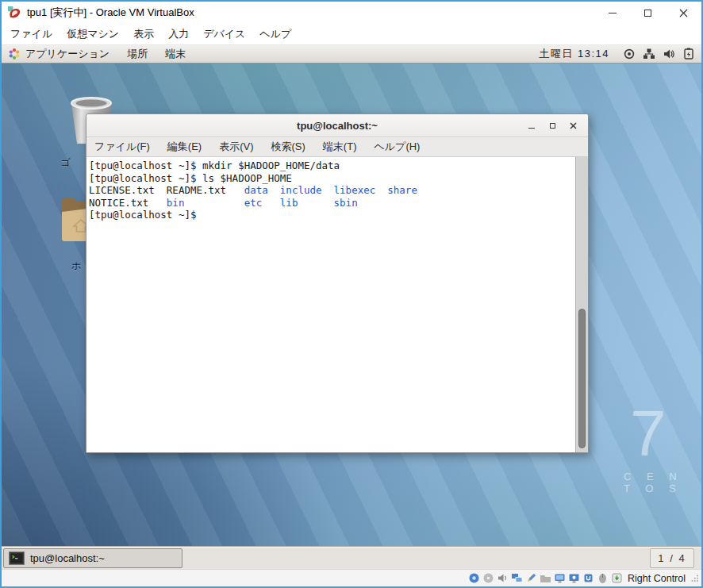  What do you see at coordinates (489, 578) in the screenshot?
I see `optical-disc-icon` at bounding box center [489, 578].